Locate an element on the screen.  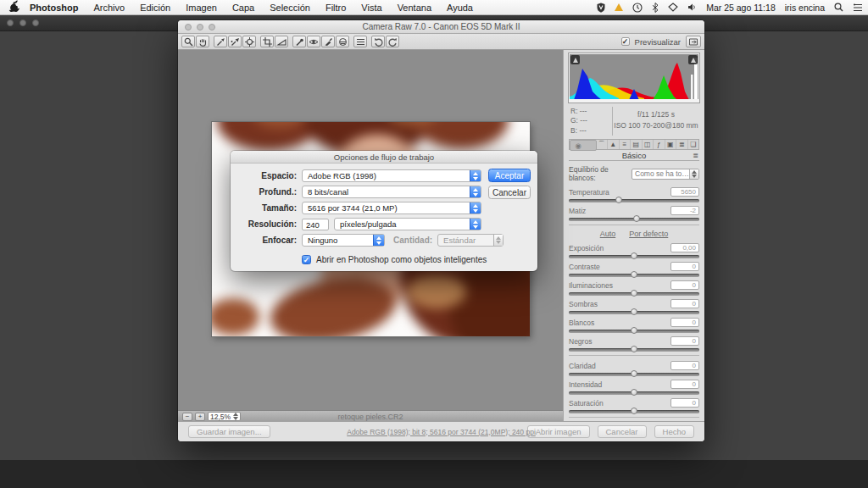
menu-item-filtro: Filtro is located at coordinates (336, 8).